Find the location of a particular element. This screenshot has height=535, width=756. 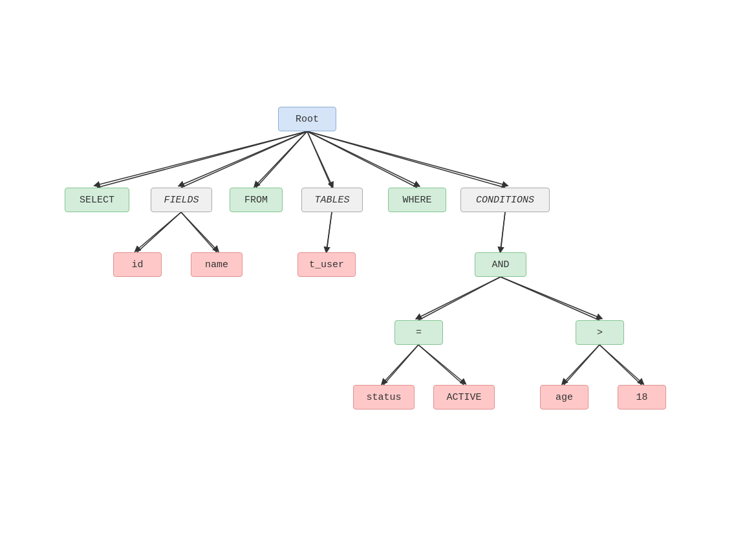

node-id: id is located at coordinates (137, 265).